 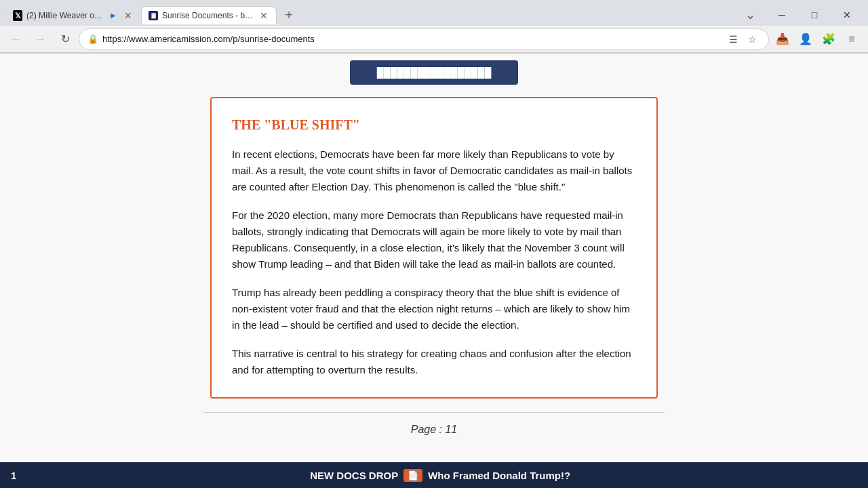 What do you see at coordinates (817, 39) in the screenshot?
I see `toolbar-icons: 📥 👤 🧩 ≡` at bounding box center [817, 39].